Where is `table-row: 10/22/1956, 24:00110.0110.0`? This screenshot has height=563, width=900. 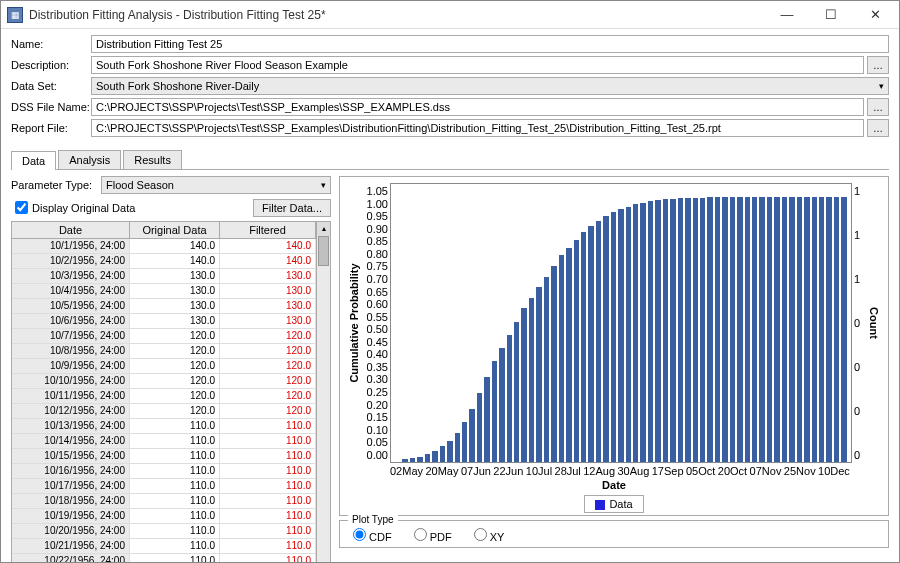
table-row: 10/22/1956, 24:00110.0110.0 is located at coordinates (164, 558).